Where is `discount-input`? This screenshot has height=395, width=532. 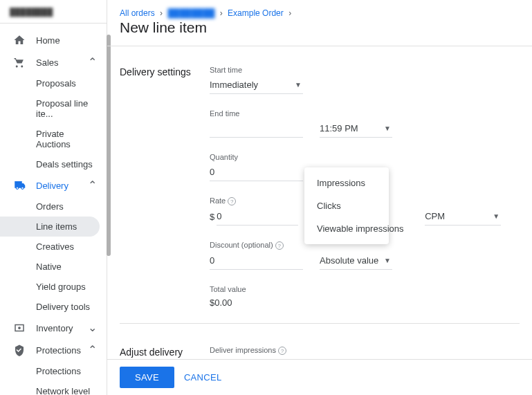
discount-input is located at coordinates (256, 261).